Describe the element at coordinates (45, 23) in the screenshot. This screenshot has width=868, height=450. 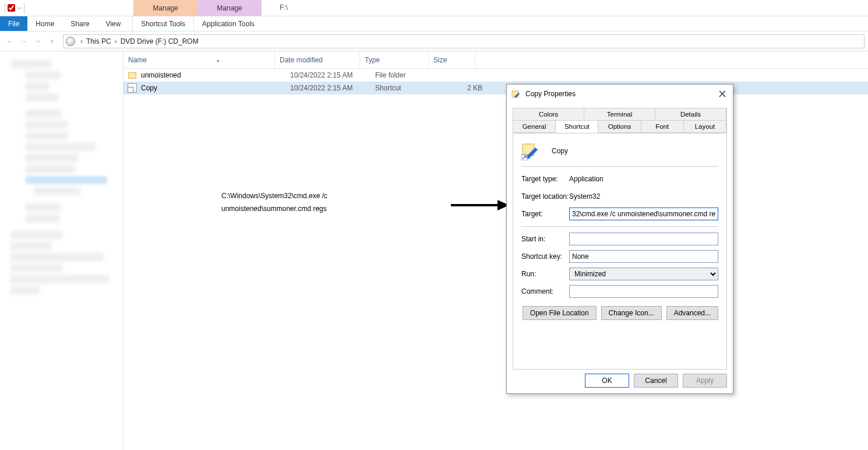
I see `tab-home: Home` at that location.